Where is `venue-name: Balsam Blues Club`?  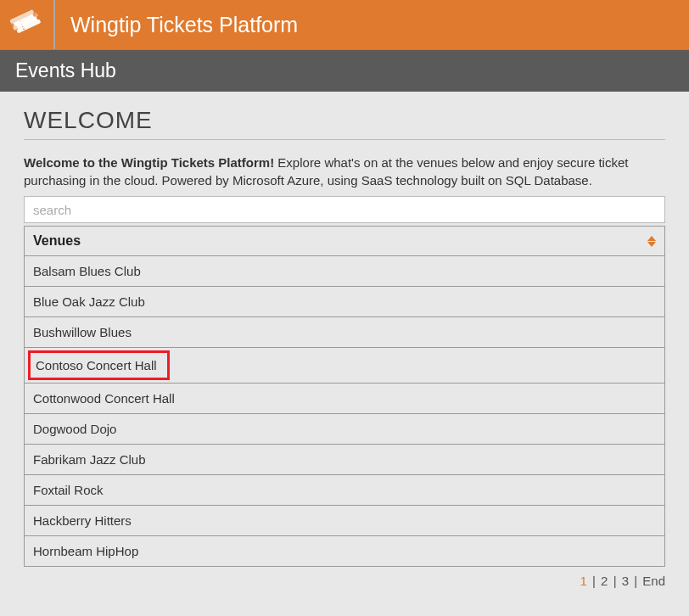
venue-name: Balsam Blues Club is located at coordinates (87, 272).